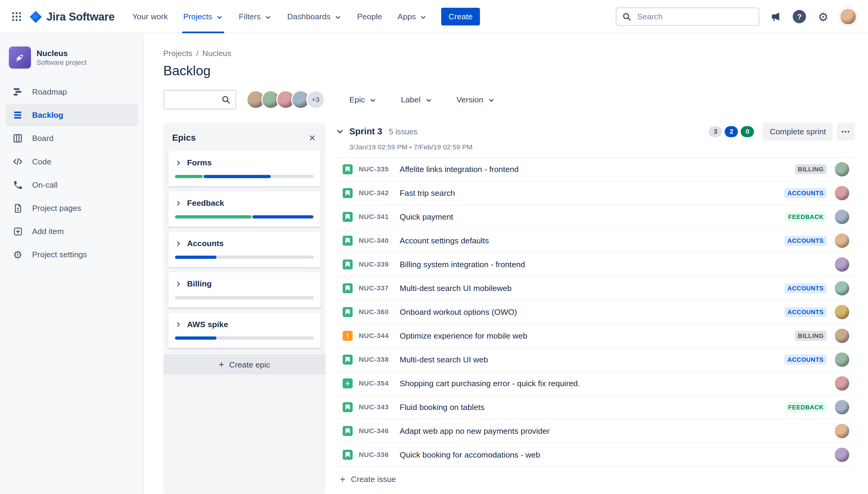 The width and height of the screenshot is (868, 494). I want to click on nav-item-label: Your work, so click(150, 16).